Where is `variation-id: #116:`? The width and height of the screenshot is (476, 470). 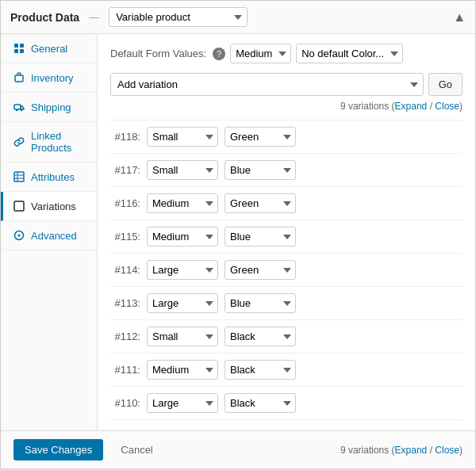
variation-id: #116: is located at coordinates (125, 203).